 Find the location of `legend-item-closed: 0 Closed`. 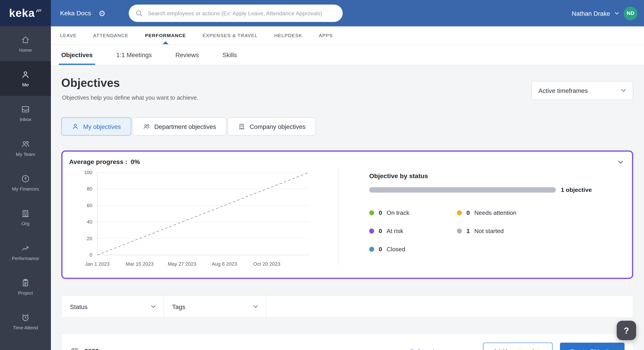

legend-item-closed: 0 Closed is located at coordinates (413, 249).